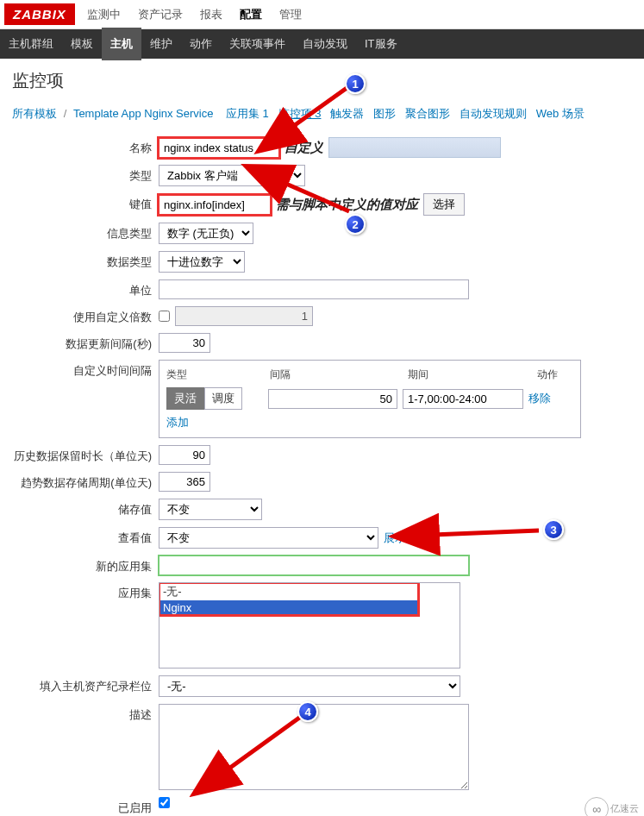 This screenshot has width=644, height=816. Describe the element at coordinates (257, 44) in the screenshot. I see `submenu-correlation: 关联项事件` at that location.